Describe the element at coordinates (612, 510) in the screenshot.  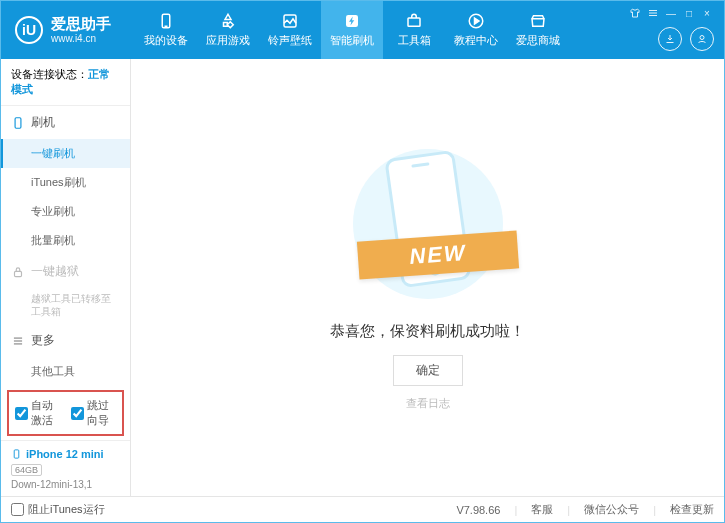
I see `wechat-link: 微信公众号` at that location.